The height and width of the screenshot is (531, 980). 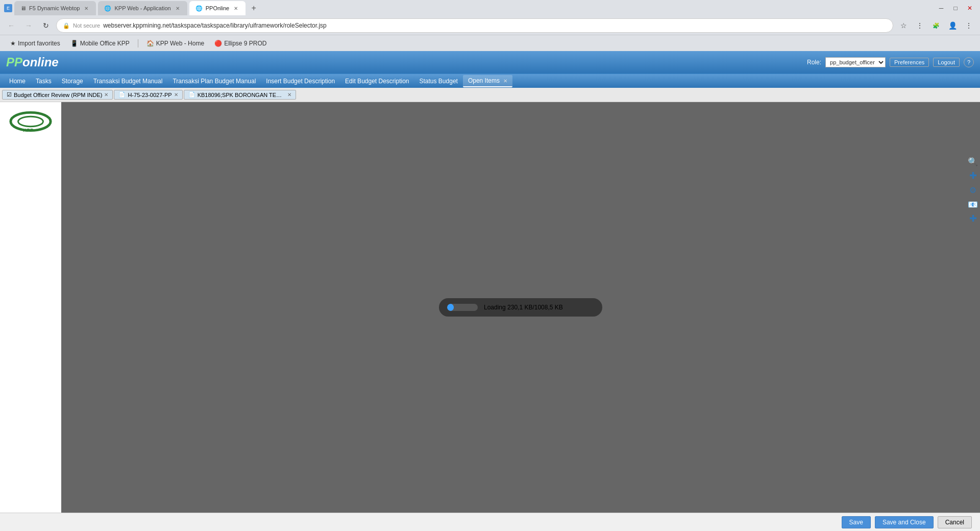 I want to click on nav-open-items: Open Items ✕, so click(x=488, y=81).